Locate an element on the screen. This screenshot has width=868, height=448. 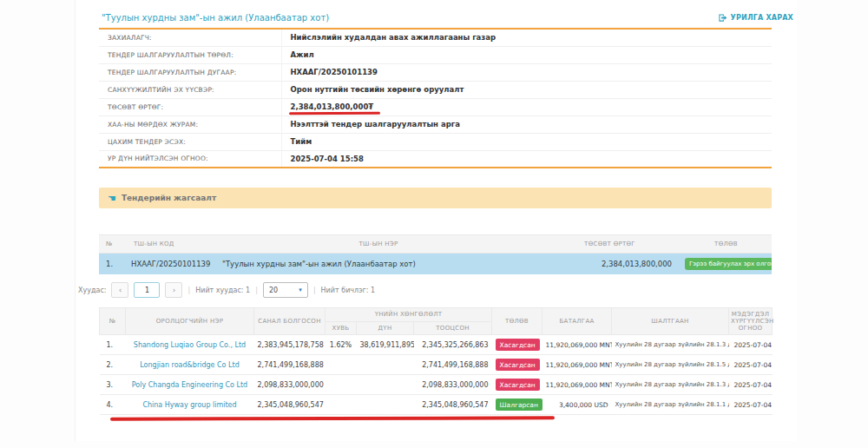
calculated-price: 2,345,325,266,863 is located at coordinates (453, 346).